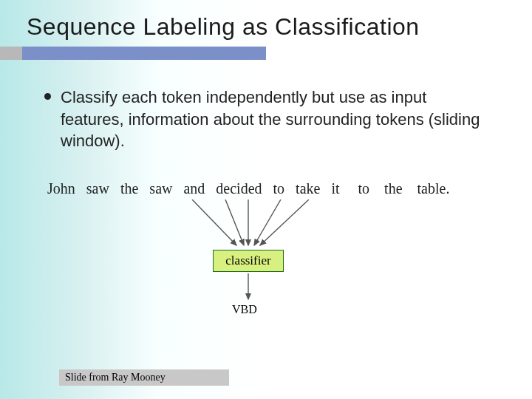  What do you see at coordinates (335, 189) in the screenshot?
I see `token-it: it` at bounding box center [335, 189].